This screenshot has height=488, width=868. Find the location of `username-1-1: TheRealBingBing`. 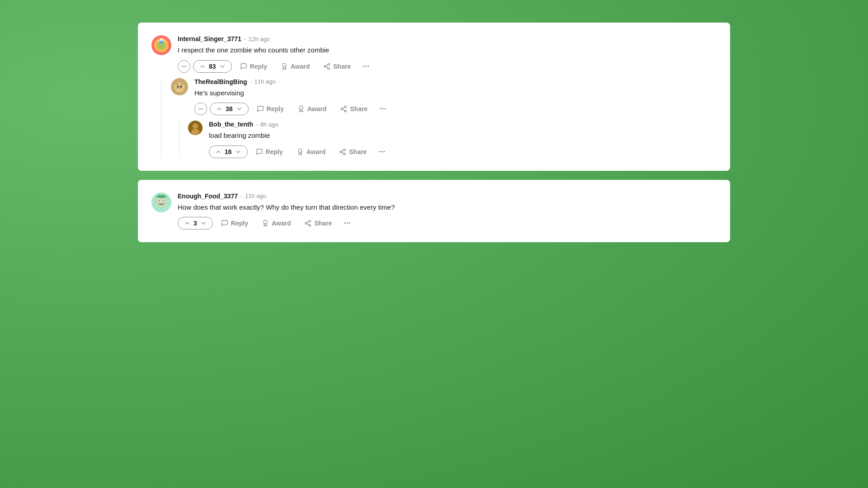

username-1-1: TheRealBingBing is located at coordinates (221, 82).